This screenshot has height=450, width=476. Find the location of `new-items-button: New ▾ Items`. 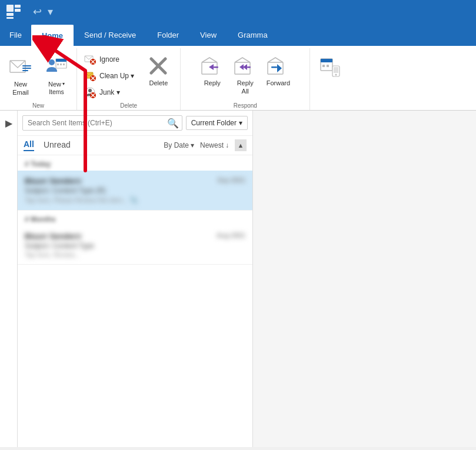

new-items-button: New ▾ Items is located at coordinates (56, 75).